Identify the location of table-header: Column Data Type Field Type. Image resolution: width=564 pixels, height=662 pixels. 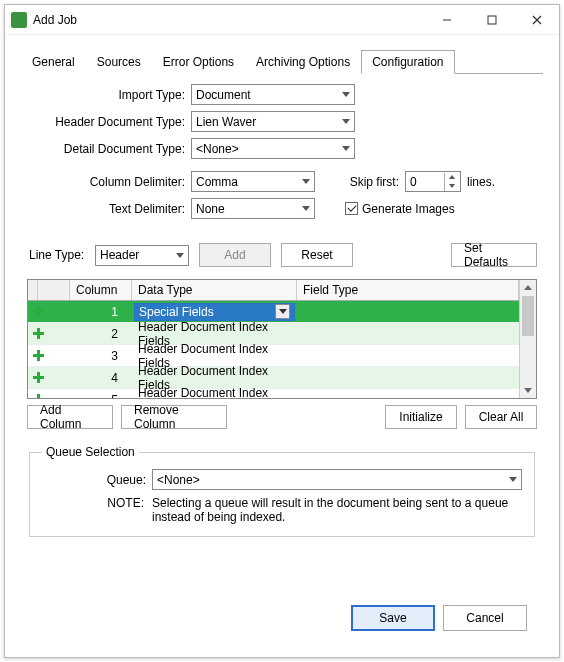
(274, 290).